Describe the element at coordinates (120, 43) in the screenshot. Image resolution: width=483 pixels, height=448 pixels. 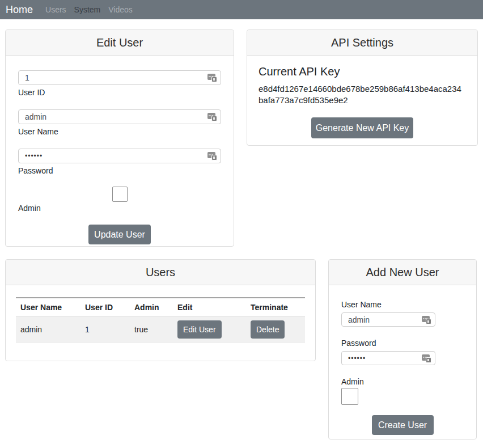
I see `edit-user-panel-header: Edit User` at that location.